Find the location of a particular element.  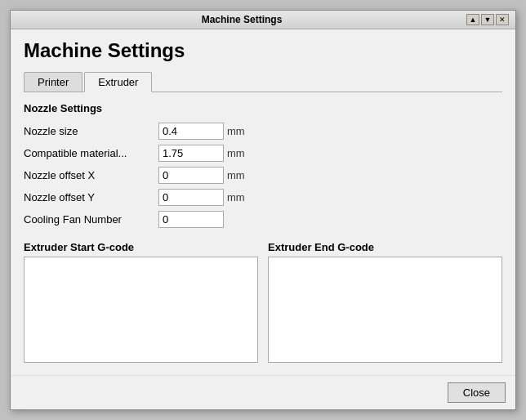

unit-nozzle-size: mm is located at coordinates (236, 131).